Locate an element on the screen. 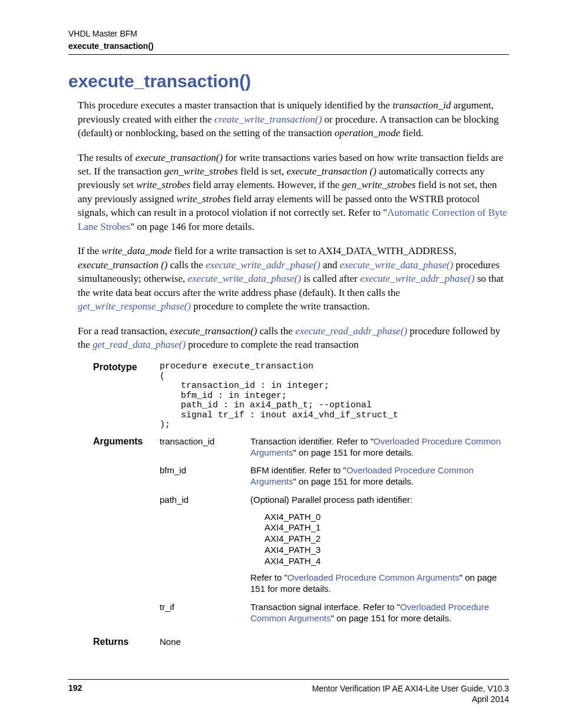 Image resolution: width=562 pixels, height=728 pixels. prototype-code: procedure execute_transaction ( transact… is located at coordinates (335, 396).